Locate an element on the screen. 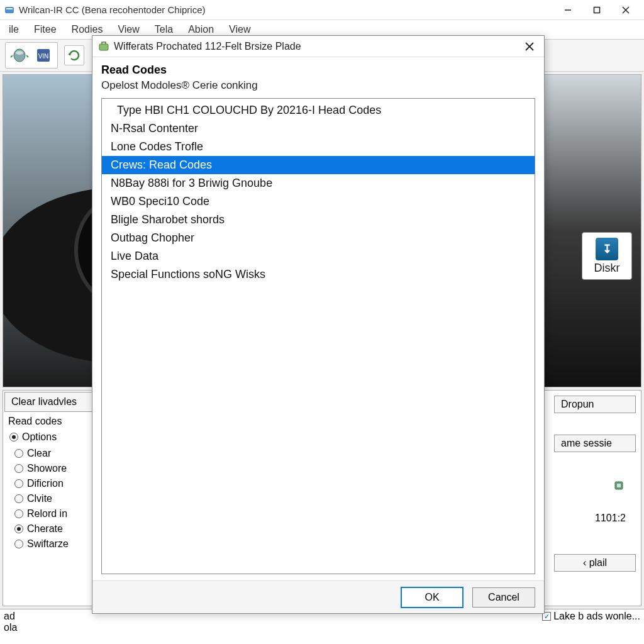 The height and width of the screenshot is (644, 644). maximize-button is located at coordinates (597, 10).